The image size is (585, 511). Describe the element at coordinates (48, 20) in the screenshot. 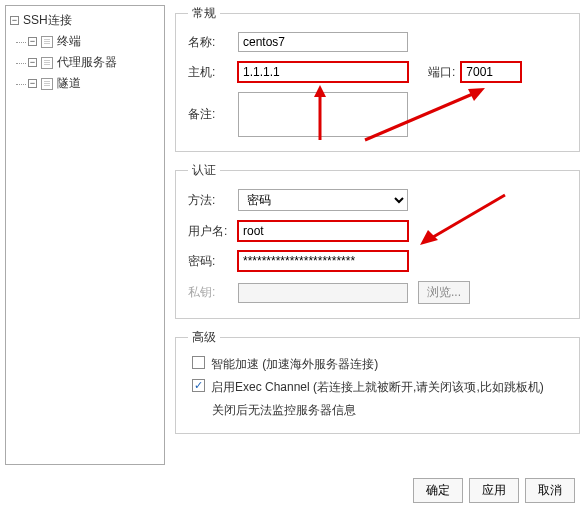

I see `tree-root-label: SSH连接` at that location.